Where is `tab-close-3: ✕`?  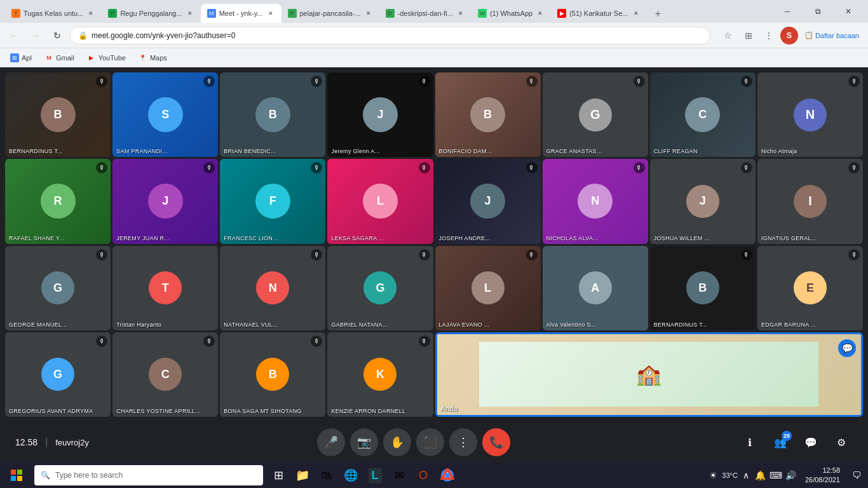
tab-close-3: ✕ is located at coordinates (271, 13).